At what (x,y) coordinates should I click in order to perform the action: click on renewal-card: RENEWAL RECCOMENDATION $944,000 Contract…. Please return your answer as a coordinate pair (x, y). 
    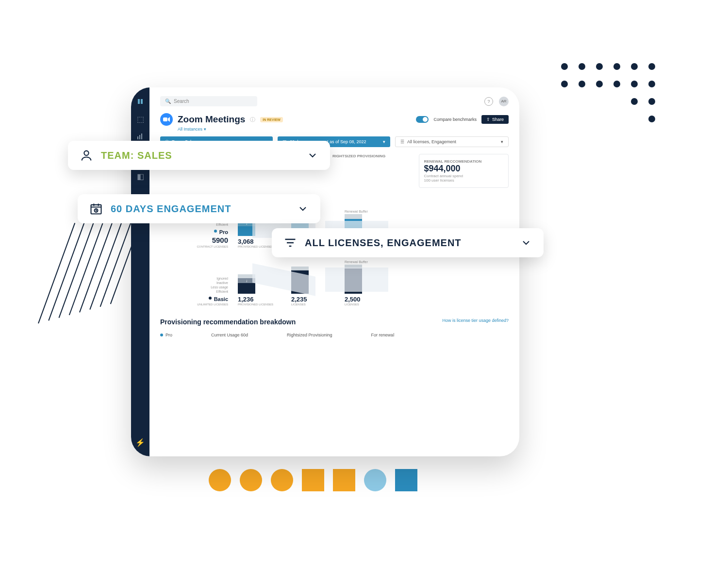
    Looking at the image, I should click on (464, 171).